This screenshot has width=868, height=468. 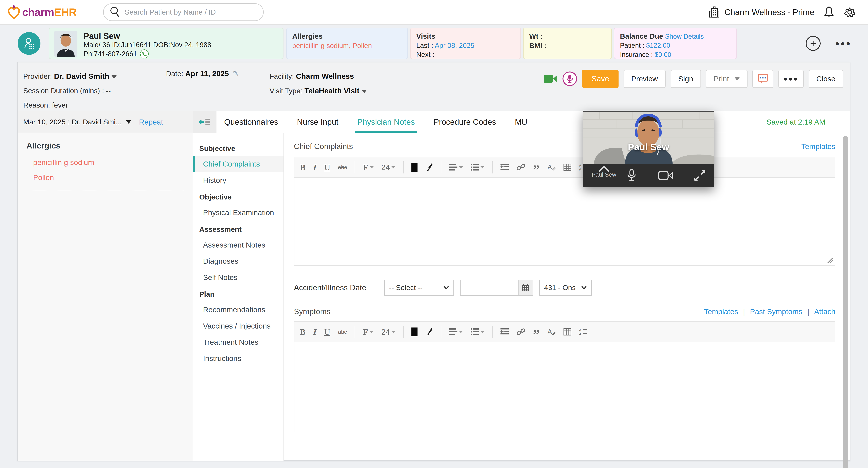 What do you see at coordinates (332, 91) in the screenshot?
I see `visit-type-value: TeleHealth Visit` at bounding box center [332, 91].